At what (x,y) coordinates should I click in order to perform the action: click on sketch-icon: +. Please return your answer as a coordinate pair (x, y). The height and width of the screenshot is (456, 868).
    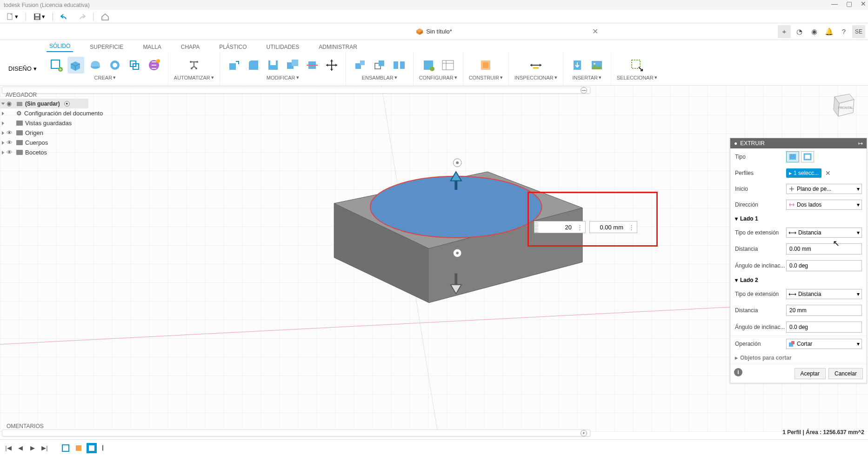
    Looking at the image, I should click on (56, 65).